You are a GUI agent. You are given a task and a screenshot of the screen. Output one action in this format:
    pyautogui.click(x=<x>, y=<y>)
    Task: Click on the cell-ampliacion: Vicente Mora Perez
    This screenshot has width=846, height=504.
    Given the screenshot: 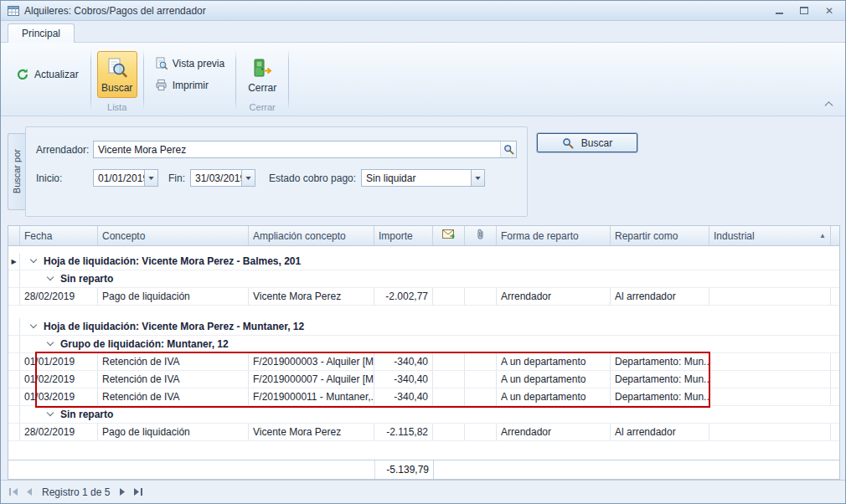 What is the action you would take?
    pyautogui.click(x=312, y=296)
    